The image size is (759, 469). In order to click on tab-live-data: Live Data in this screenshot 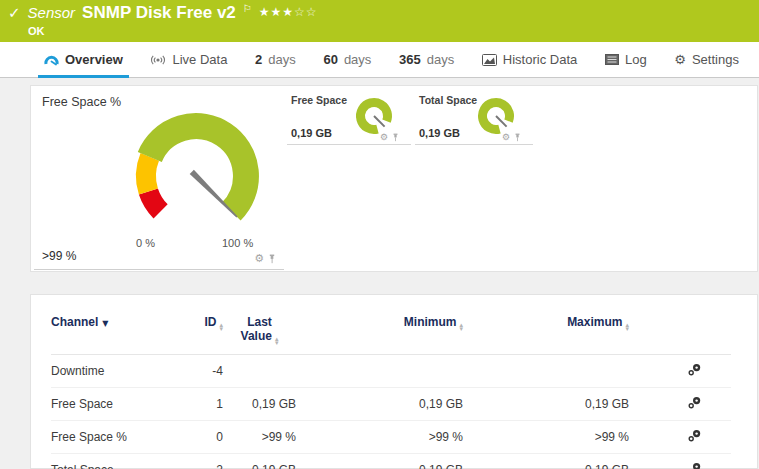, I will do `click(188, 60)`.